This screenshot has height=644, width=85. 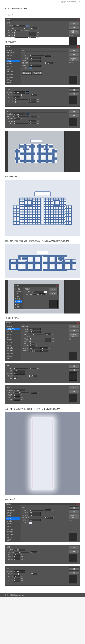 What do you see at coordinates (42, 261) in the screenshot?
I see `result-folded-shirt` at bounding box center [42, 261].